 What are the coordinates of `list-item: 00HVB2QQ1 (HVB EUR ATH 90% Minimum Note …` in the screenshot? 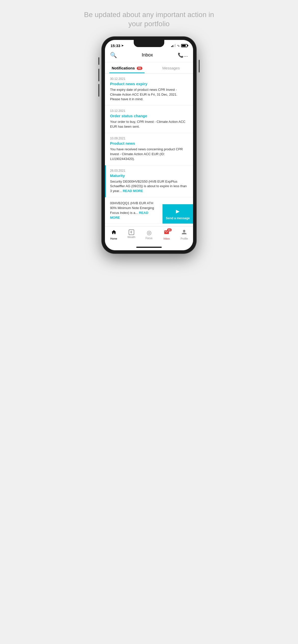 It's located at (149, 211).